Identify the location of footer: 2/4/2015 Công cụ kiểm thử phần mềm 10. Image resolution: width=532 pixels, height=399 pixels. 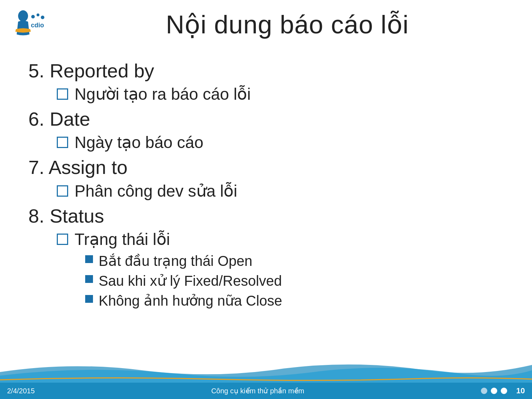
(266, 385).